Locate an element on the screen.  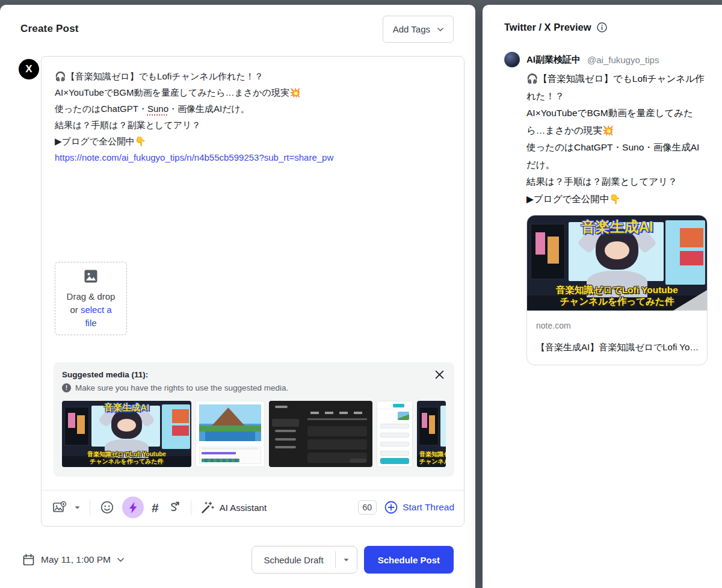
media-image-icon is located at coordinates (60, 507).